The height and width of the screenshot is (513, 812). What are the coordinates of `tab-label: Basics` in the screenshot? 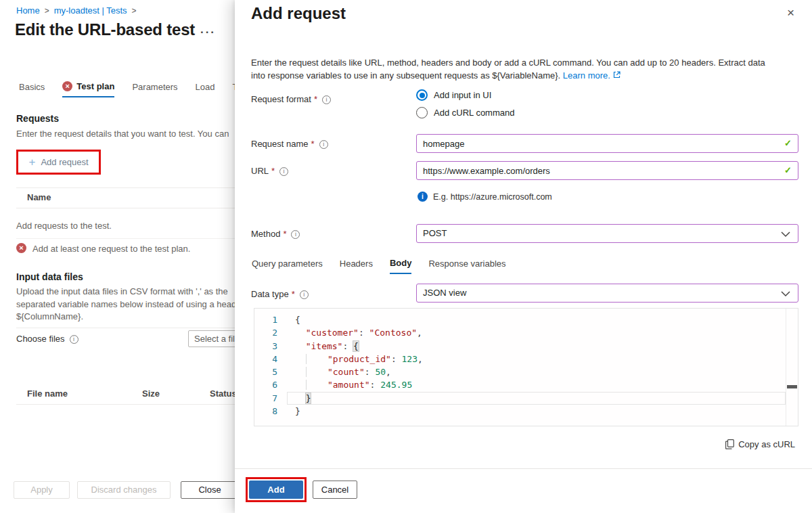 It's located at (32, 87).